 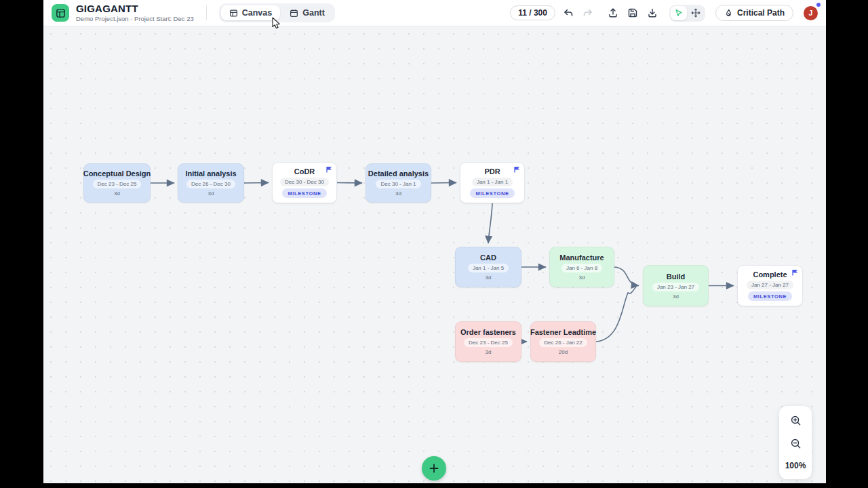 What do you see at coordinates (399, 183) in the screenshot?
I see `task-node-detailed-analysis: Detailed analysisDec 30 - Jan 13d` at bounding box center [399, 183].